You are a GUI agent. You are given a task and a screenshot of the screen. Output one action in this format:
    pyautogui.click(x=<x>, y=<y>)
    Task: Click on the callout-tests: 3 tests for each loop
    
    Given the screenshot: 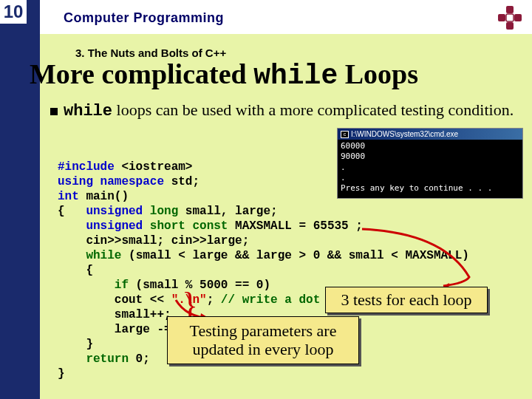 What is the action you would take?
    pyautogui.click(x=406, y=300)
    